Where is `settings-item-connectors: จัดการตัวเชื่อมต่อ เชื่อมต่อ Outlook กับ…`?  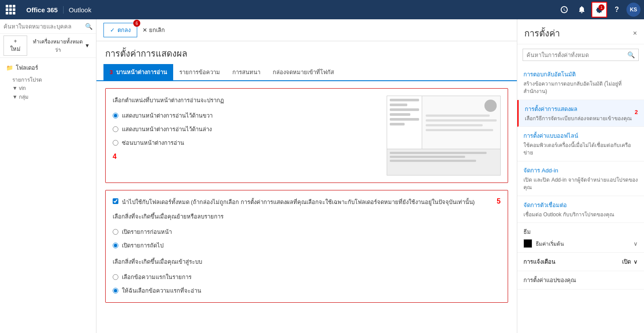 settings-item-connectors: จัดการตัวเชื่อมต่อ เชื่อมต่อ Outlook กับ… is located at coordinates (580, 210).